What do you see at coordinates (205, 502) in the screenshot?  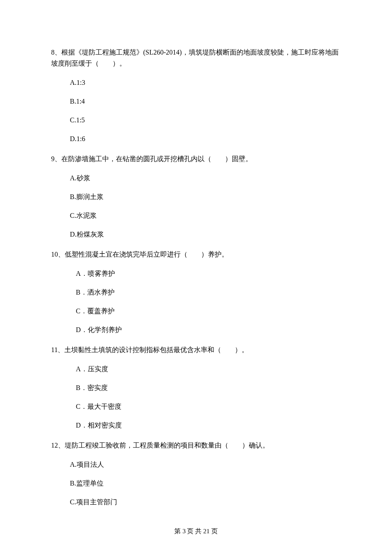 I see `option-c: C.项目主管部门` at bounding box center [205, 502].